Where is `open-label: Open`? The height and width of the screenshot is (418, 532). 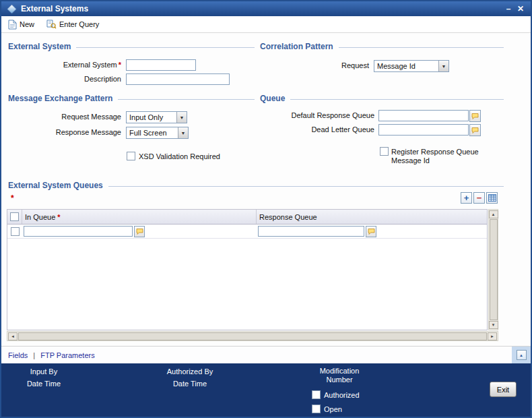
open-label: Open is located at coordinates (333, 409).